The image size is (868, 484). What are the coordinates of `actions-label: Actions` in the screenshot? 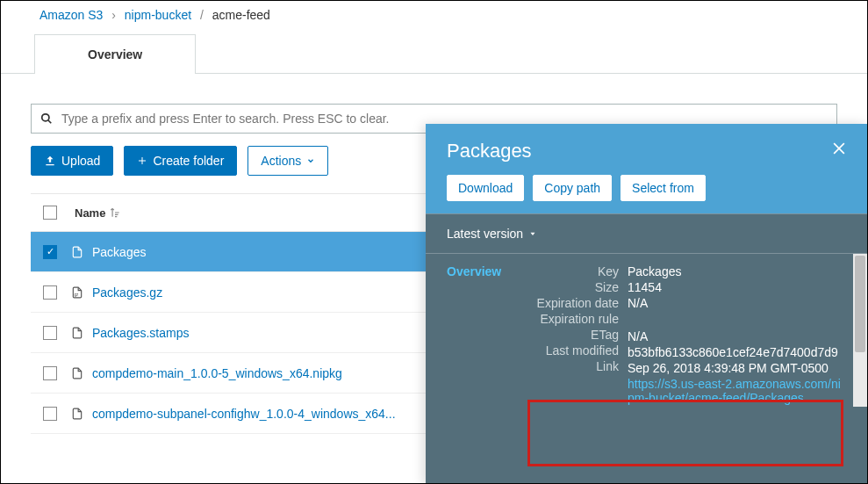 It's located at (281, 161).